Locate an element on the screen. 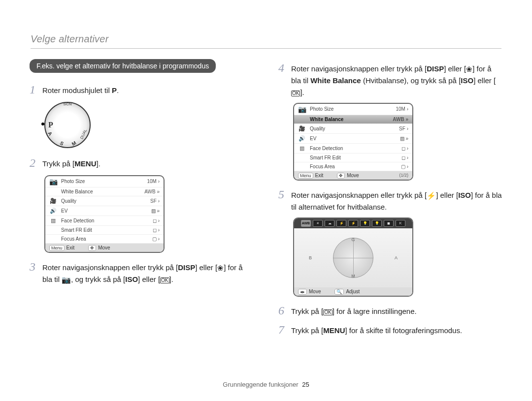 Image resolution: width=532 pixels, height=401 pixels. wb-axis-a: A is located at coordinates (396, 258).